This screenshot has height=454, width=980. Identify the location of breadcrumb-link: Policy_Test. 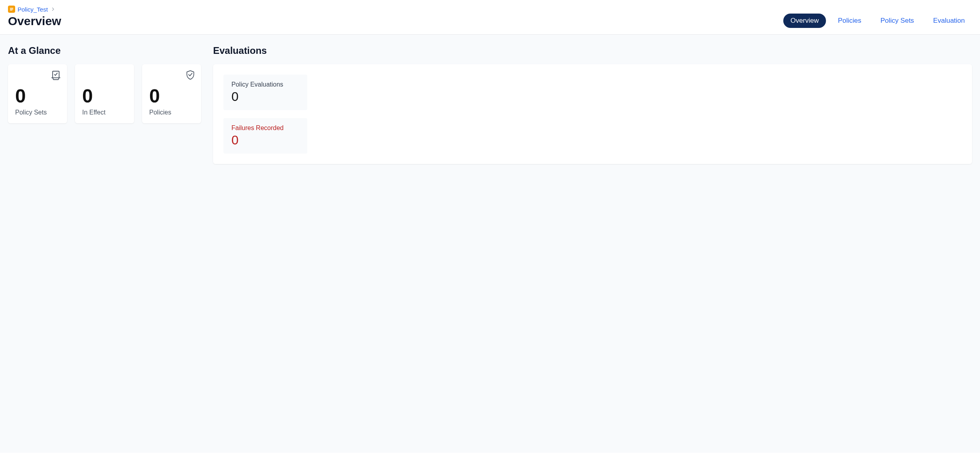
(33, 10).